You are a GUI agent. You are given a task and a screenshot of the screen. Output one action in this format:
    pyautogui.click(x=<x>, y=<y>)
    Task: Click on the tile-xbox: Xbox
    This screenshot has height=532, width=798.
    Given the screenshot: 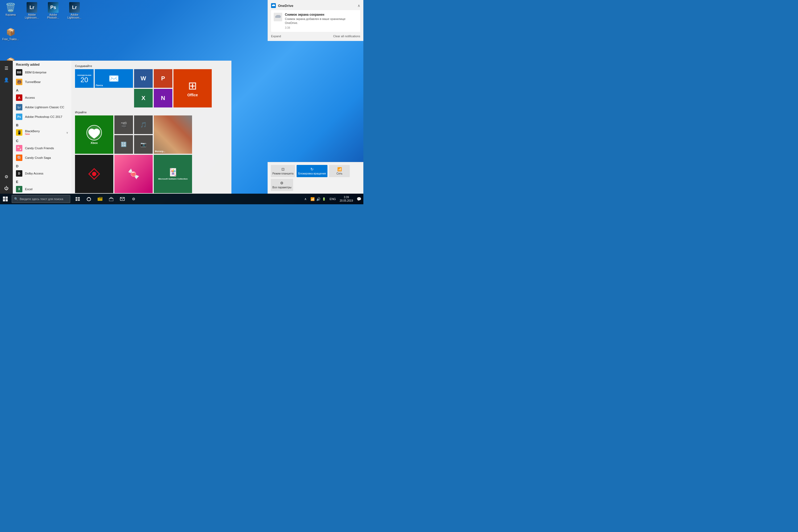 What is the action you would take?
    pyautogui.click(x=94, y=134)
    